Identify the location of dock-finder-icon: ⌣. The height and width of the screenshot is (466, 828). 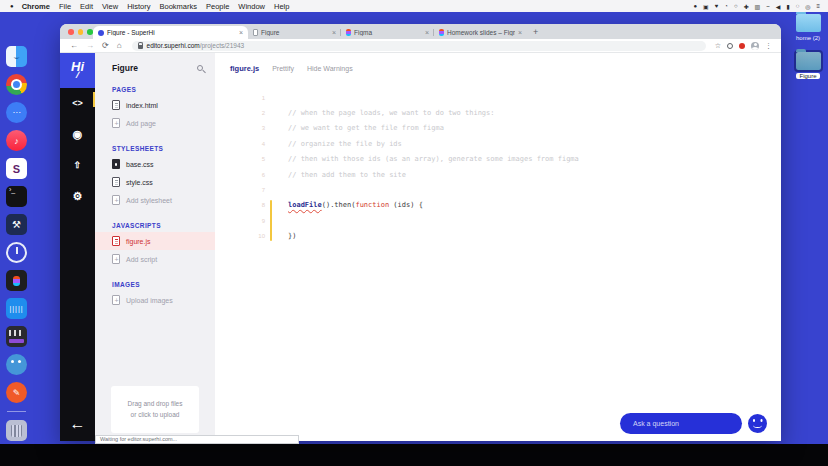
(16, 56).